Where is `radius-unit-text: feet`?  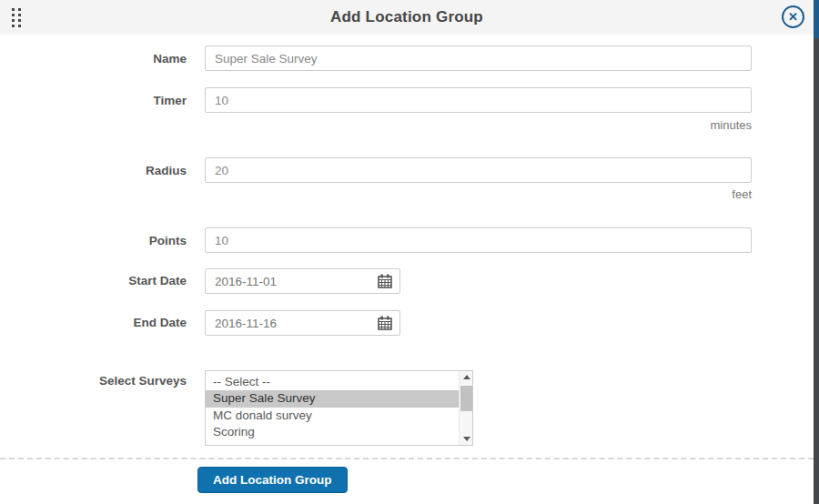
radius-unit-text: feet is located at coordinates (479, 195).